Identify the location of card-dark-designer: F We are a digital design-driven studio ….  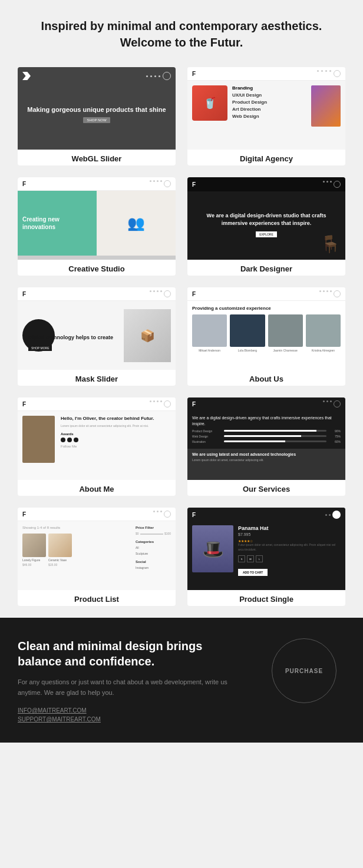
(266, 226).